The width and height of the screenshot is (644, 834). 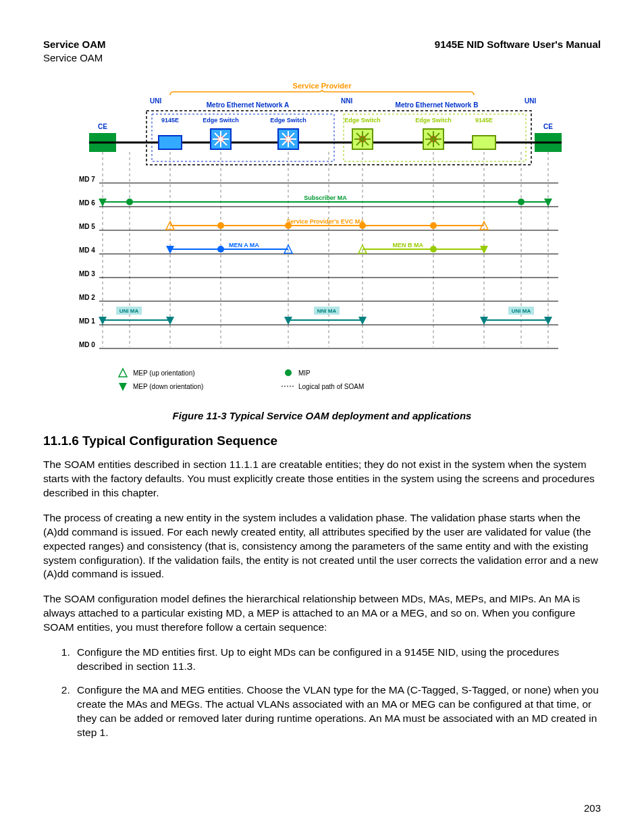 What do you see at coordinates (433, 120) in the screenshot?
I see `label-edge-b2: Edge Switch` at bounding box center [433, 120].